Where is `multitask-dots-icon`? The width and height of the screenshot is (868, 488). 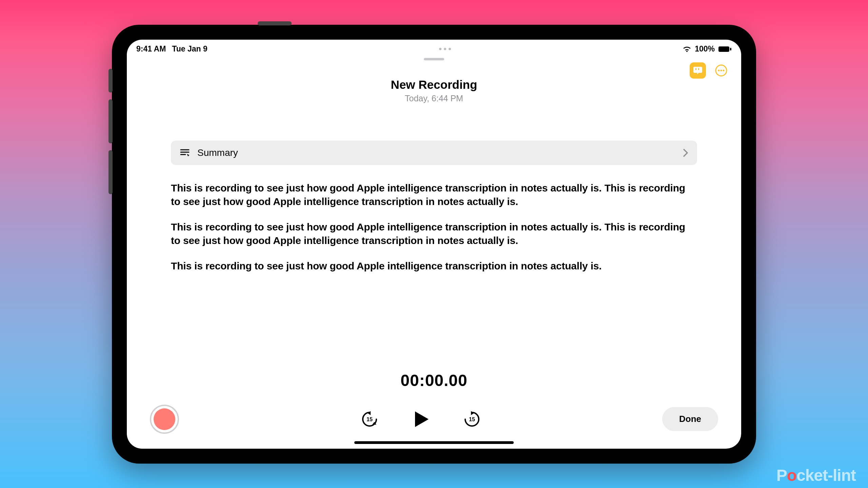
multitask-dots-icon is located at coordinates (445, 49).